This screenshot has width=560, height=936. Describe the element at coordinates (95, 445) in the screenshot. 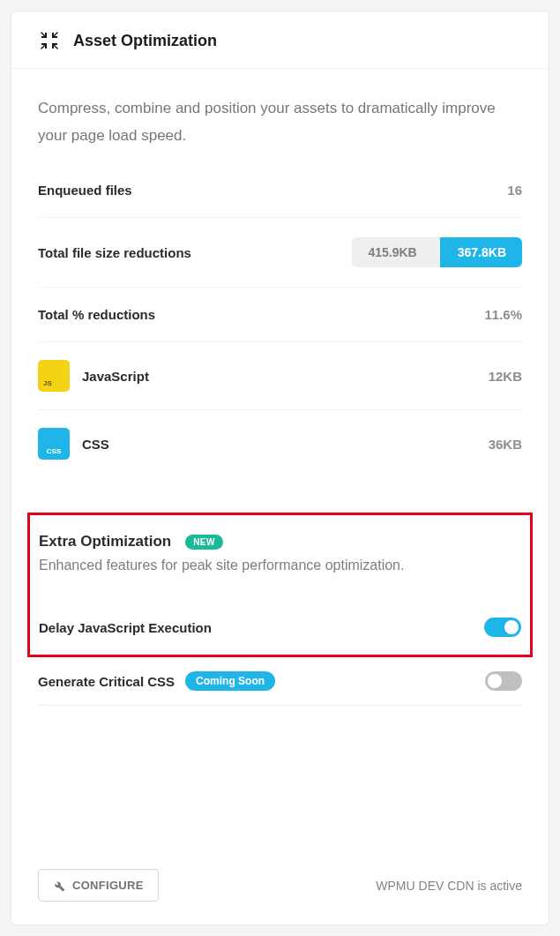

I see `css-label: CSS` at that location.